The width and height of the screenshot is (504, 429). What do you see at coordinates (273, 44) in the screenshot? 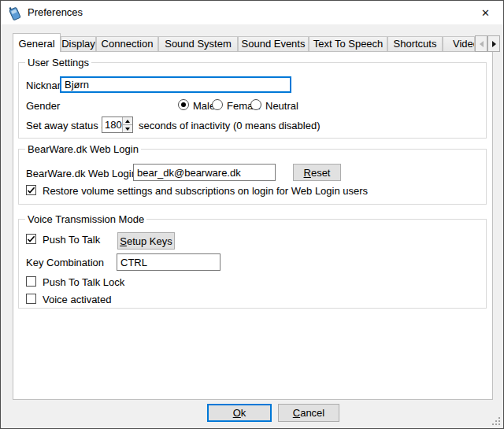
I see `tab-sound-events: Sound Events` at bounding box center [273, 44].